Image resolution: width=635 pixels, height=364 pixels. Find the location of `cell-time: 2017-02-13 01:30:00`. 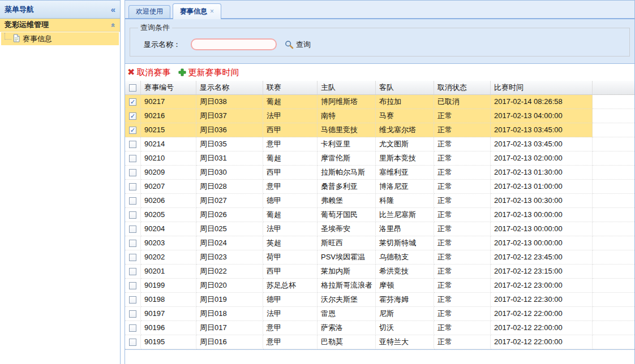

cell-time: 2017-02-13 01:30:00 is located at coordinates (542, 173).